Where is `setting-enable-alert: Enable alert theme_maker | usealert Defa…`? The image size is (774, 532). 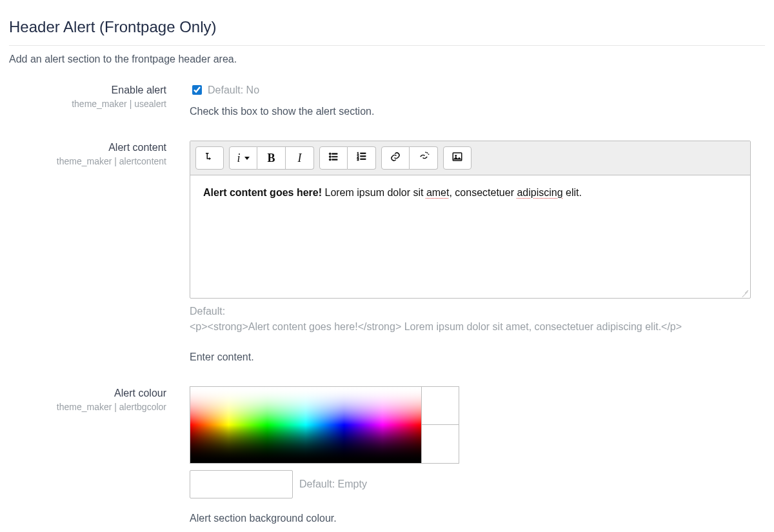 setting-enable-alert: Enable alert theme_maker | usealert Defa… is located at coordinates (387, 101).